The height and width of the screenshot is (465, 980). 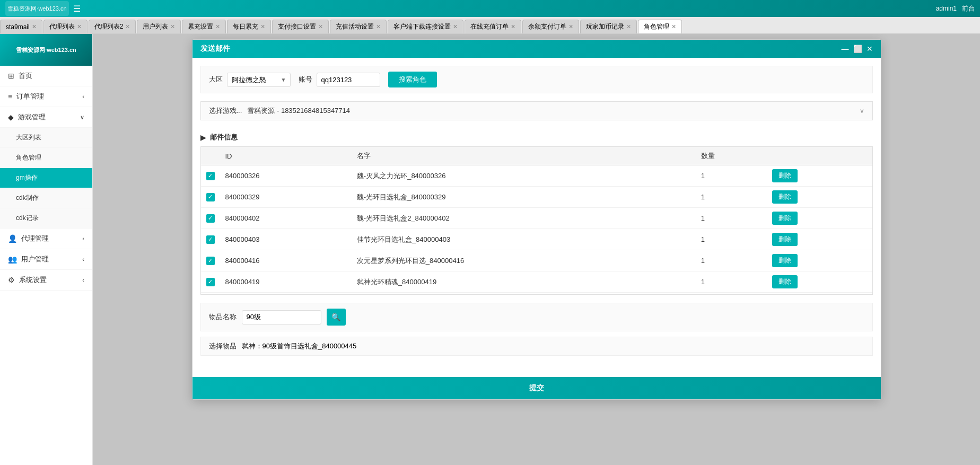 What do you see at coordinates (46, 178) in the screenshot?
I see `sidebar-sub-game: 大区列表 角色管理 gm操作 cdk制作 cdk记录` at bounding box center [46, 178].